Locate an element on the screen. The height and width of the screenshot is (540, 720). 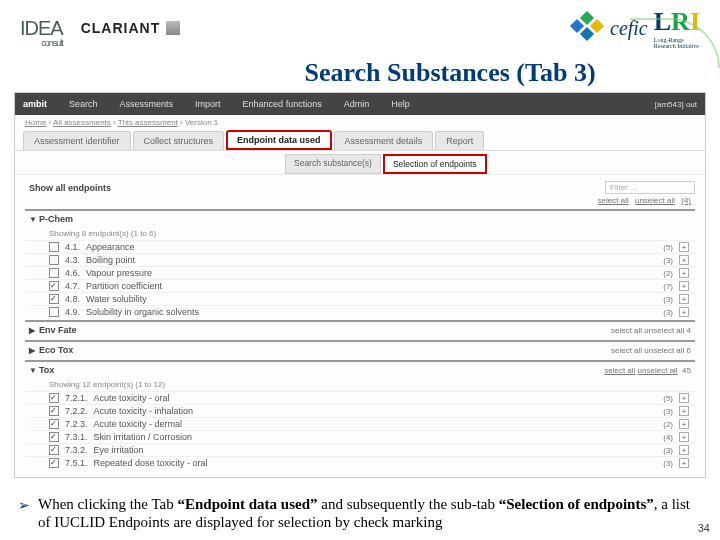
endpoint-row: 7.2.2.Acute toxicity - inhalation(3)+ is located at coordinates (360, 410).